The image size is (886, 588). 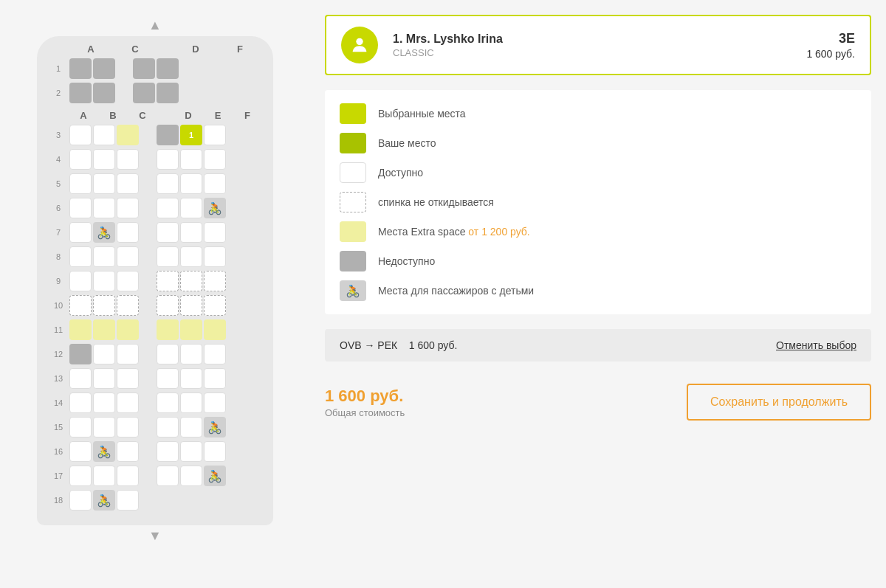 I want to click on seat-17B, so click(x=104, y=476).